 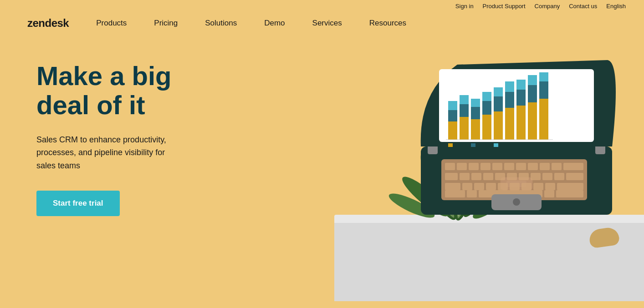 I want to click on nav-products: Products, so click(x=111, y=23).